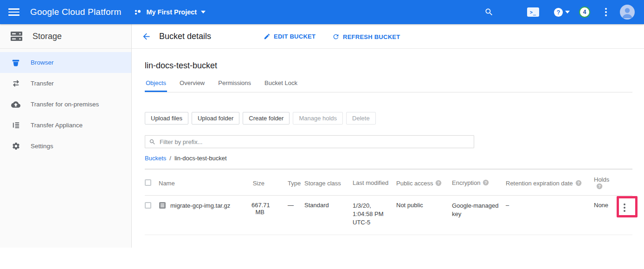 Image resolution: width=644 pixels, height=269 pixels. I want to click on bucket-tabs: Objects Overview Permissions Bucket Lock, so click(389, 85).